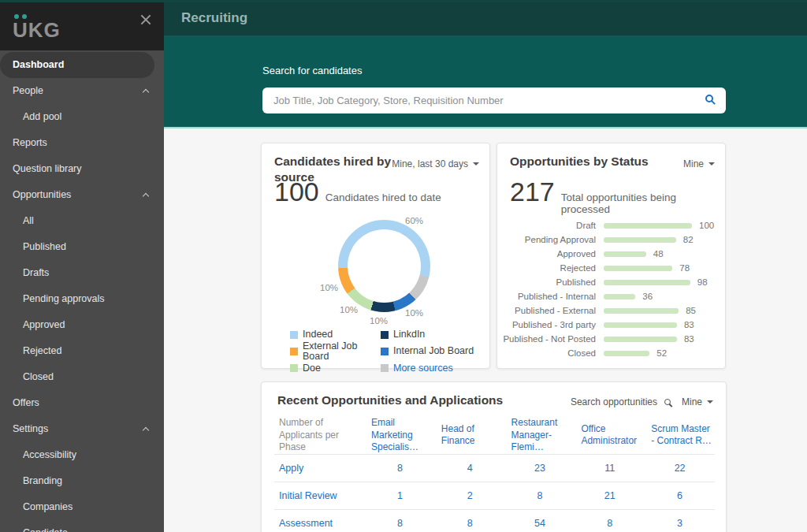 The width and height of the screenshot is (807, 532). I want to click on applicant-count: 6, so click(679, 495).